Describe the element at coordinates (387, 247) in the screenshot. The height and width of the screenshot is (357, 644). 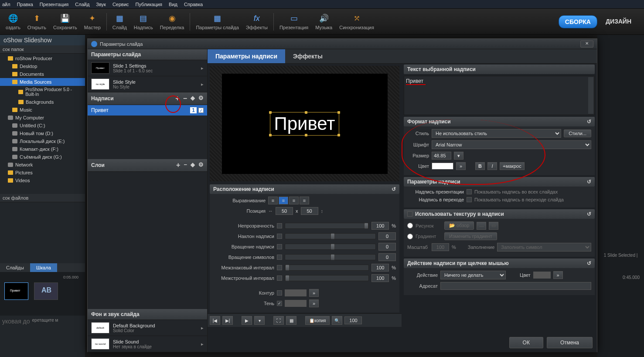
I see `rotation-input` at that location.